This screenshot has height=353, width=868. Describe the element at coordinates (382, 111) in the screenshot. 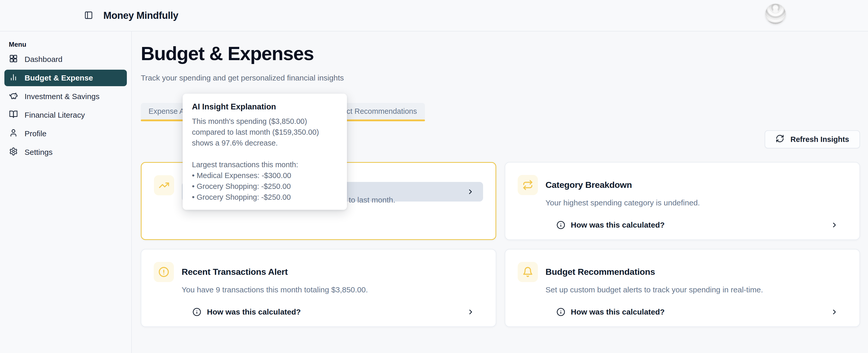

I see `tab-product-recommendations: ct Recommendations` at that location.